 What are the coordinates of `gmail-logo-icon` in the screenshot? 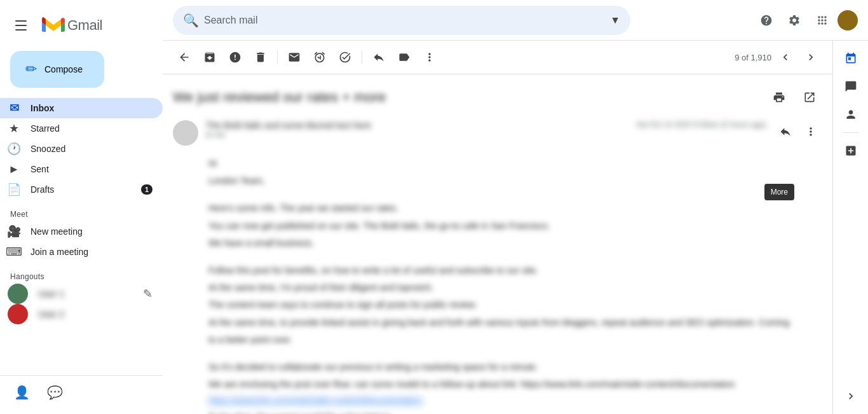 It's located at (53, 25).